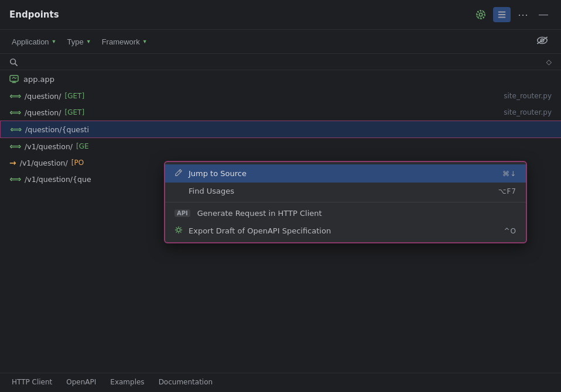  What do you see at coordinates (13, 62) in the screenshot?
I see `search-icon` at bounding box center [13, 62].